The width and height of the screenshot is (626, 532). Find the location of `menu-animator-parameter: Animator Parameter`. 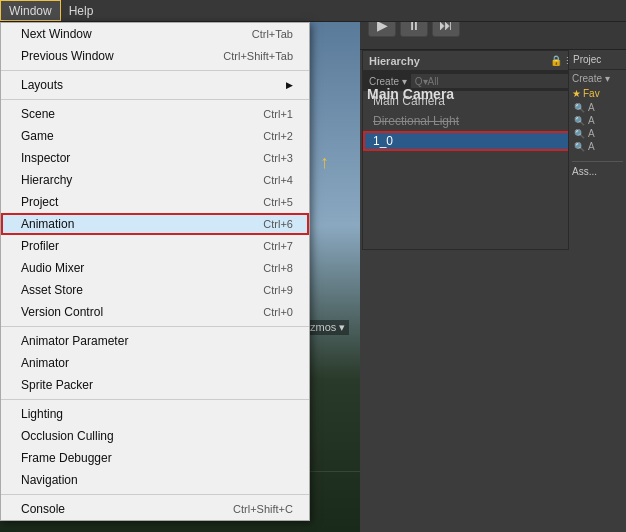

menu-animator-parameter: Animator Parameter is located at coordinates (155, 341).